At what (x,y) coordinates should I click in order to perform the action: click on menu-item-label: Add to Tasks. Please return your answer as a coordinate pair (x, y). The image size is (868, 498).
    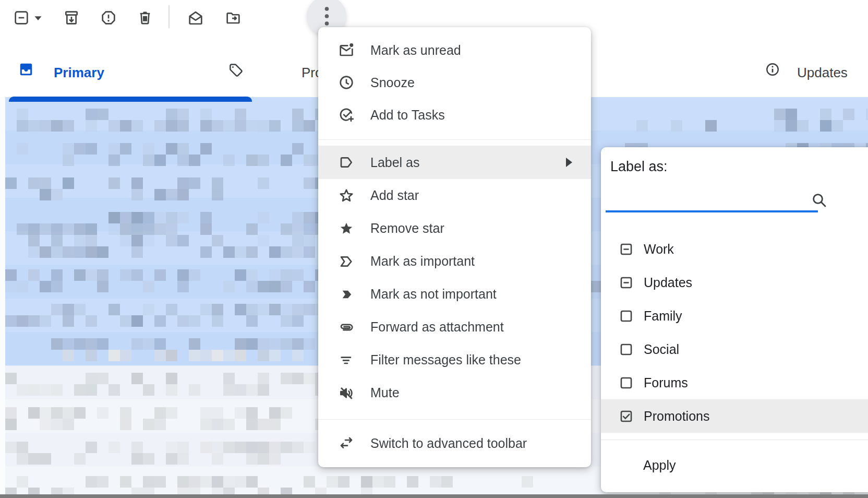
    Looking at the image, I should click on (408, 115).